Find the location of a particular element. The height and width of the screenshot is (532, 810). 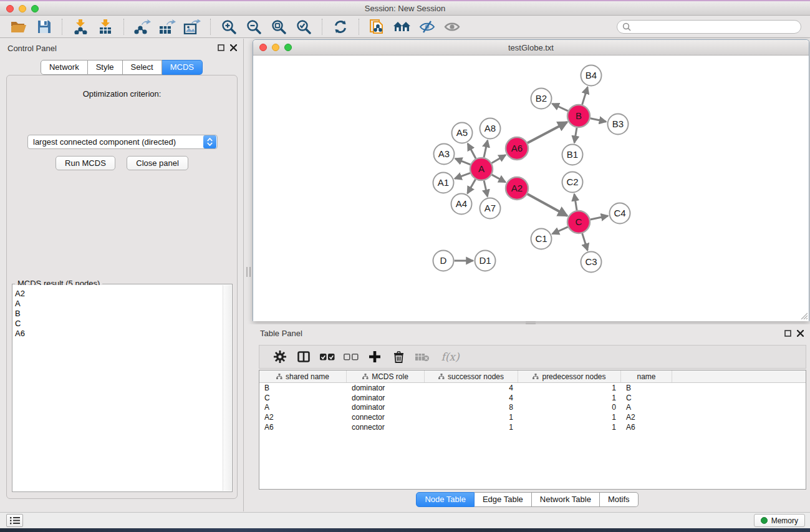

mcds-result-list: A2ABCA6 is located at coordinates (118, 388).